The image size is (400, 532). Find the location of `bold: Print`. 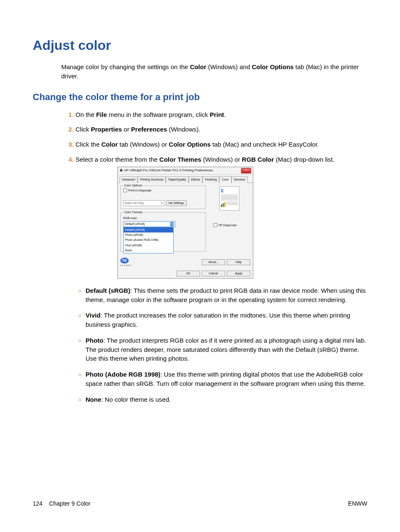

bold: Print is located at coordinates (217, 115).